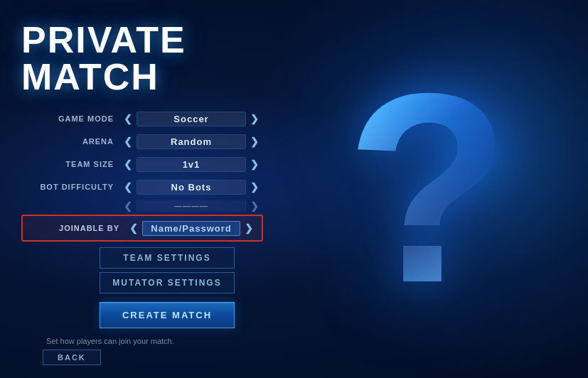 The width and height of the screenshot is (588, 378). What do you see at coordinates (142, 164) in the screenshot?
I see `team-size-row: TEAM SIZE ❮ 1v1 ❯` at bounding box center [142, 164].